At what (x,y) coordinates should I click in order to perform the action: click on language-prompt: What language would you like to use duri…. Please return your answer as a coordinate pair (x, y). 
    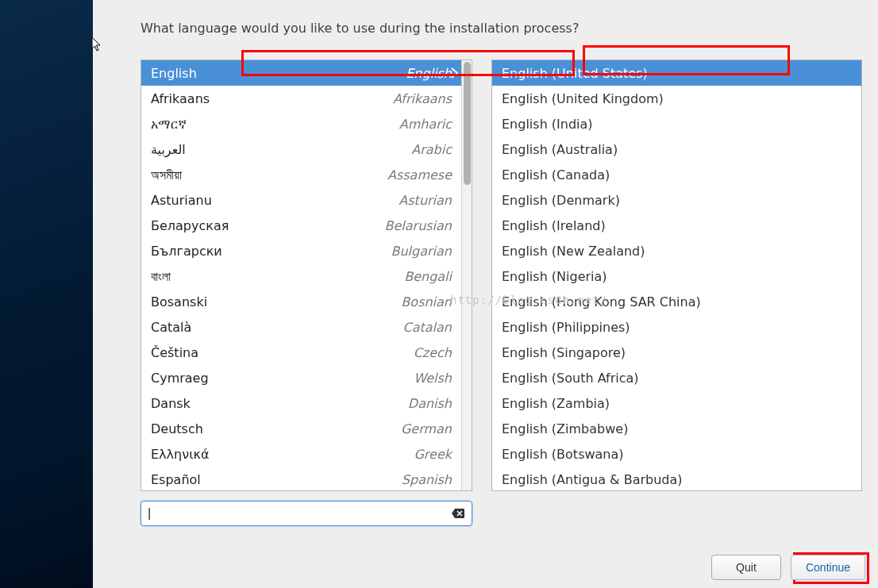
    Looking at the image, I should click on (502, 29).